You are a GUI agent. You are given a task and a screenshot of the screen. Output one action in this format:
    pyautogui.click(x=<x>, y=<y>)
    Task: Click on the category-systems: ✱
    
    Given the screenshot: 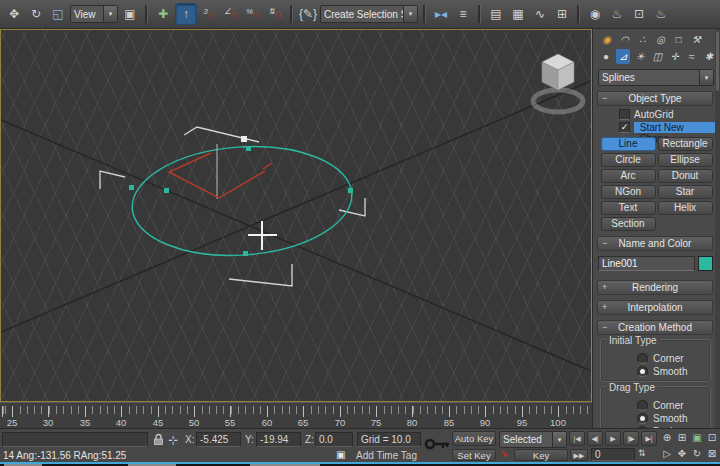 What is the action you would take?
    pyautogui.click(x=709, y=56)
    